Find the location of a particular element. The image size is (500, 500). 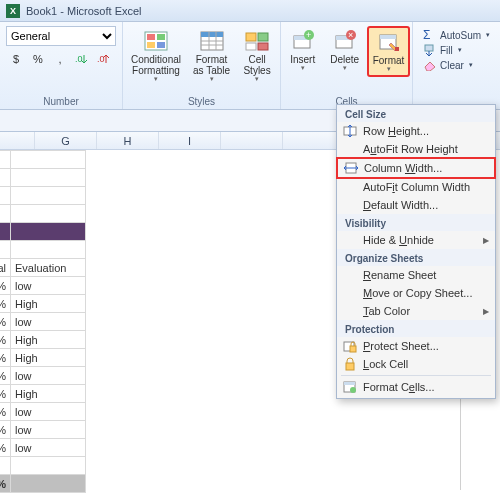

number-format-select: General is located at coordinates (61, 36).